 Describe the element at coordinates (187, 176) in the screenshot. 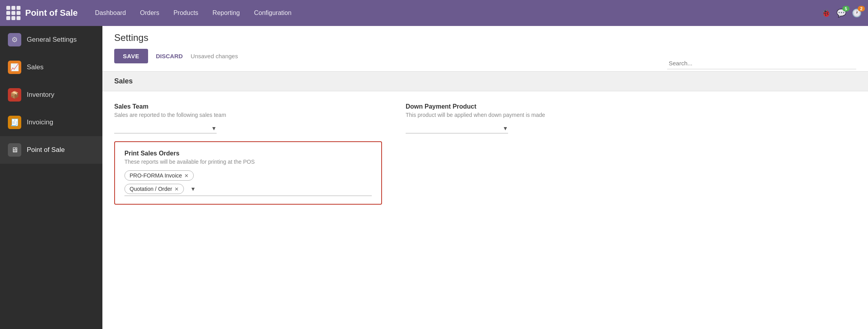

I see `tag-proforma-remove: ✕` at that location.